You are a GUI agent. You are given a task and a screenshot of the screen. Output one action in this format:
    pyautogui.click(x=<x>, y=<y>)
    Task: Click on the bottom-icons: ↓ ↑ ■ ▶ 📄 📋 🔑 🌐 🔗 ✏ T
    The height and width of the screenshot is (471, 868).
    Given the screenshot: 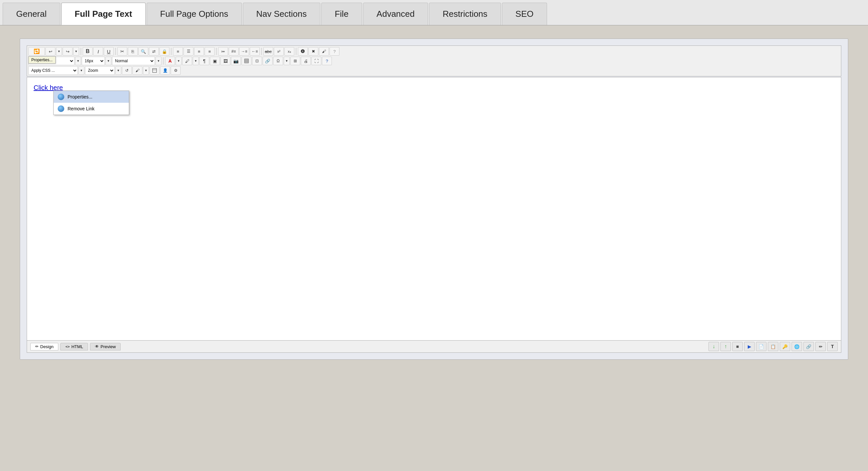 What is the action you would take?
    pyautogui.click(x=773, y=346)
    